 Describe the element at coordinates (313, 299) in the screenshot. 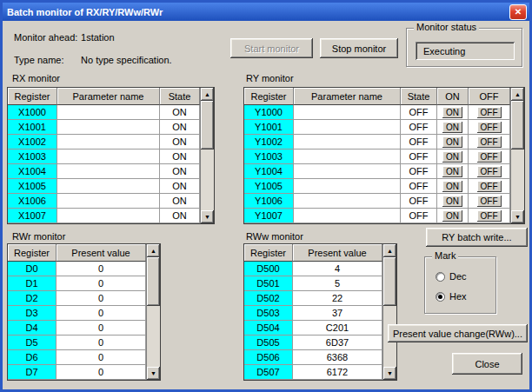

I see `table-row: D50222` at that location.